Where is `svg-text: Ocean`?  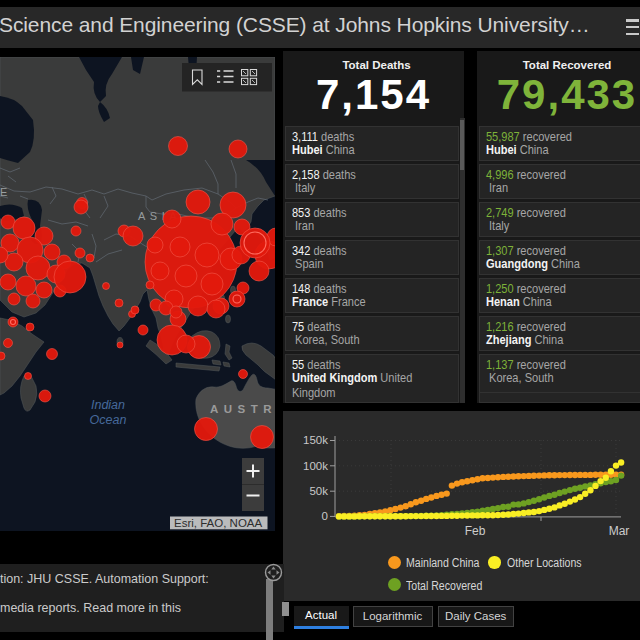
svg-text: Ocean is located at coordinates (108, 420).